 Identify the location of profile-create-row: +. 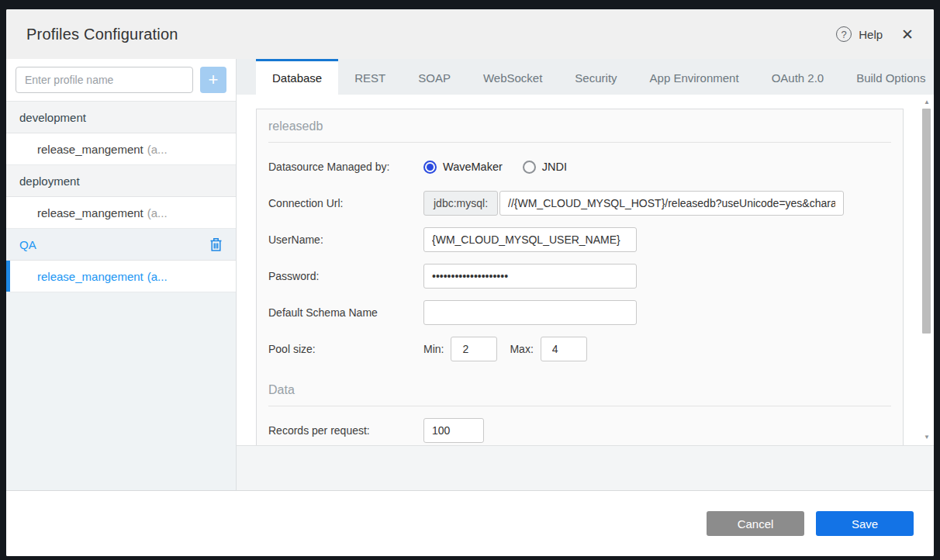
(121, 81).